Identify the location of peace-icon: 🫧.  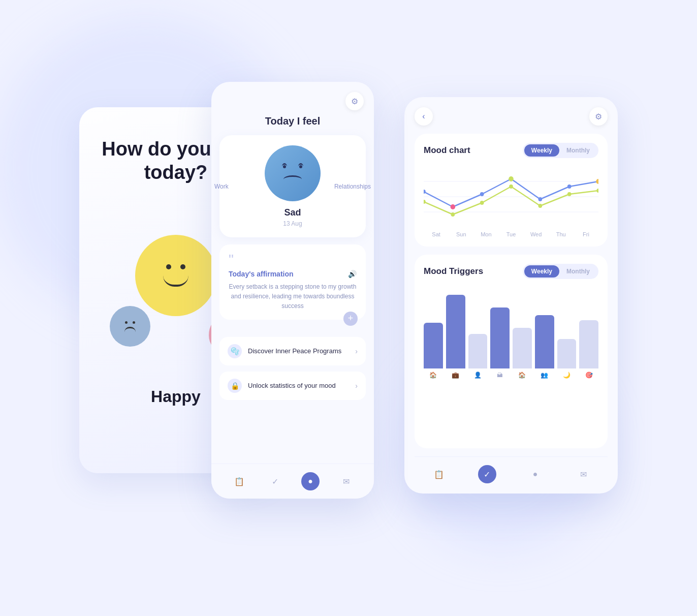
(235, 351).